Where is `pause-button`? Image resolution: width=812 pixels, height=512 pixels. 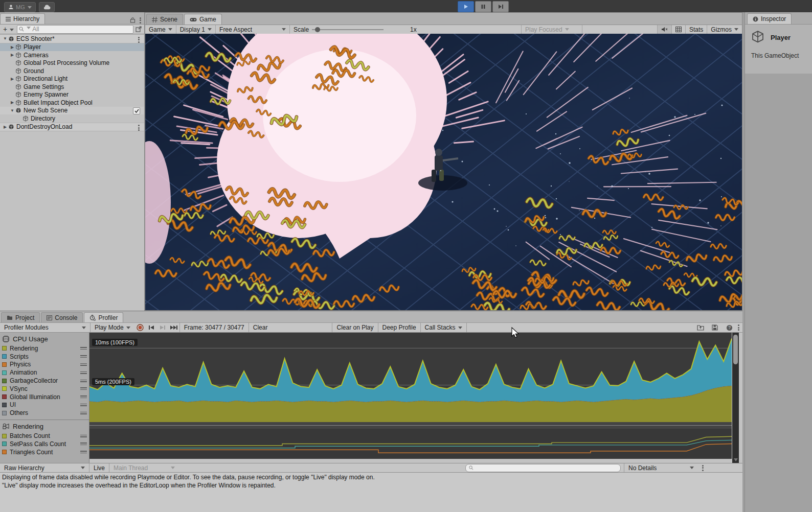
pause-button is located at coordinates (483, 7).